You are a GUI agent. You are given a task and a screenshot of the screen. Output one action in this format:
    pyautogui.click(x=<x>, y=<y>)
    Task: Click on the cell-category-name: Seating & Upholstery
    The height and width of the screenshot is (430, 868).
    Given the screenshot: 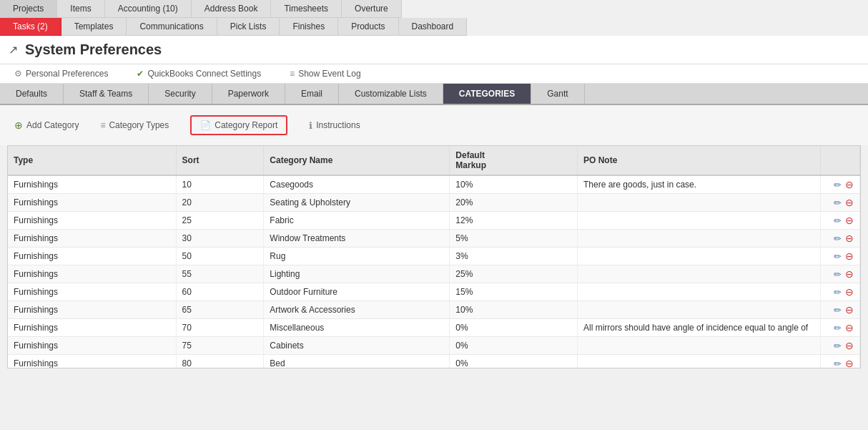 What is the action you would take?
    pyautogui.click(x=357, y=203)
    